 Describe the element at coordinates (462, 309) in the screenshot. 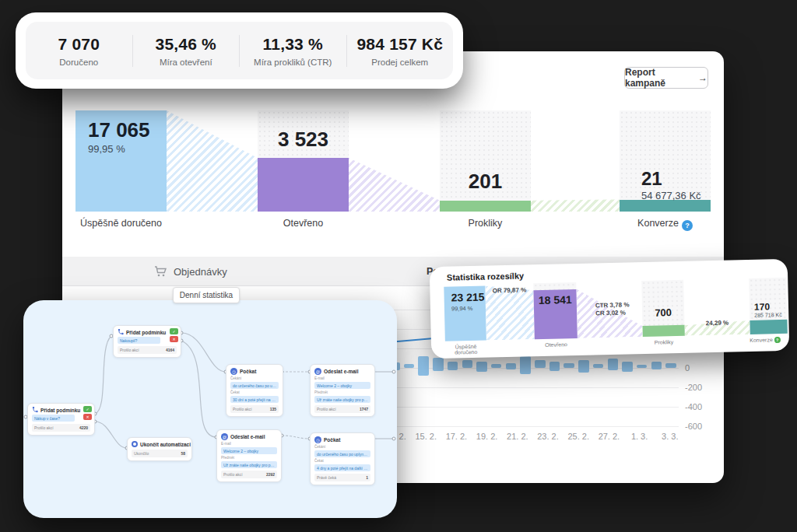

I see `mini-delivered-percent: 99,94 %` at that location.